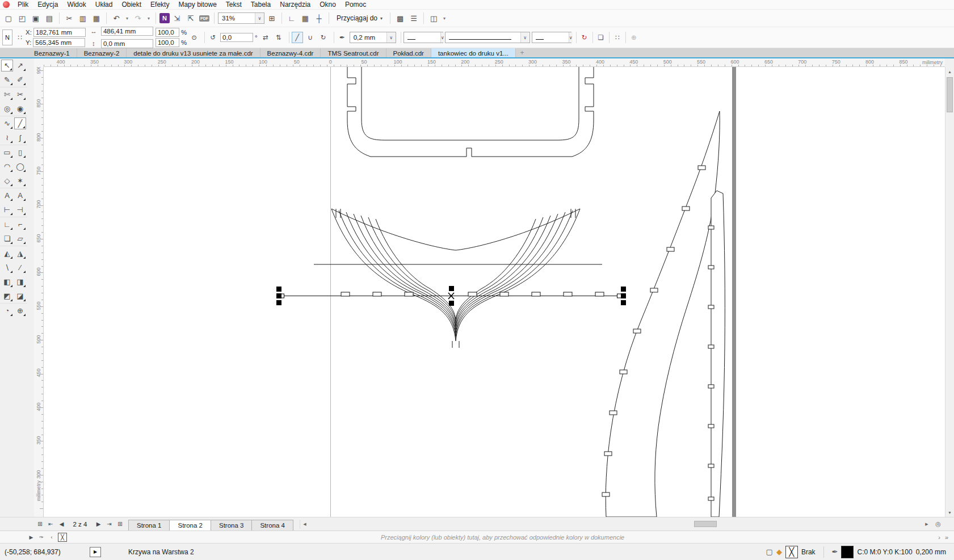 This screenshot has height=560, width=954. I want to click on document-tab-tms-seatrout-cdr: TMS Seatrout.cdr, so click(353, 53).